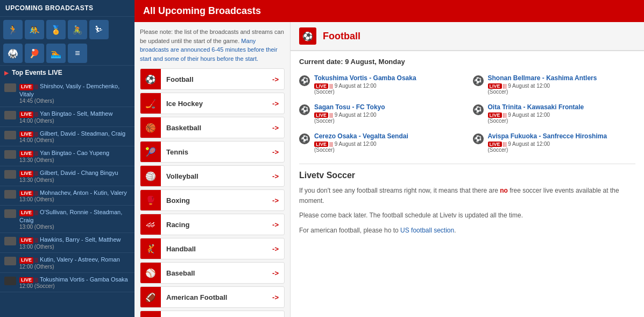 The height and width of the screenshot is (317, 644). Describe the element at coordinates (151, 224) in the screenshot. I see `sport-icon: 🏎` at that location.